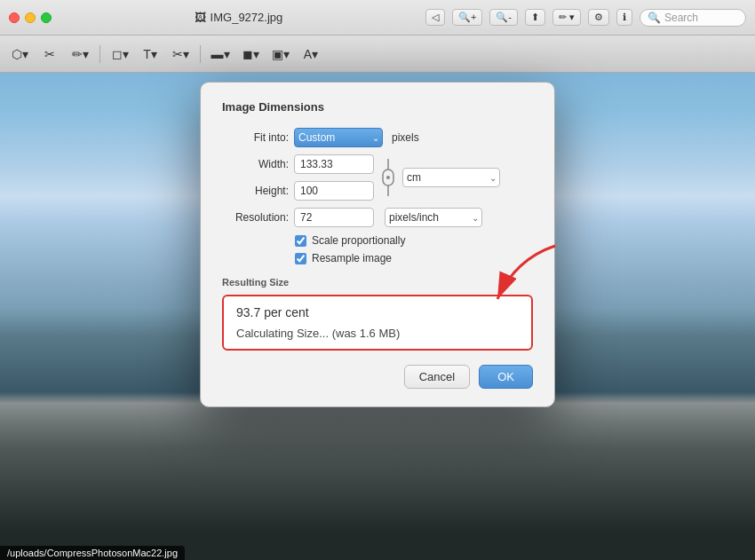 This screenshot has height=560, width=755. What do you see at coordinates (180, 54) in the screenshot?
I see `signature-tool-button: ✂▾` at bounding box center [180, 54].